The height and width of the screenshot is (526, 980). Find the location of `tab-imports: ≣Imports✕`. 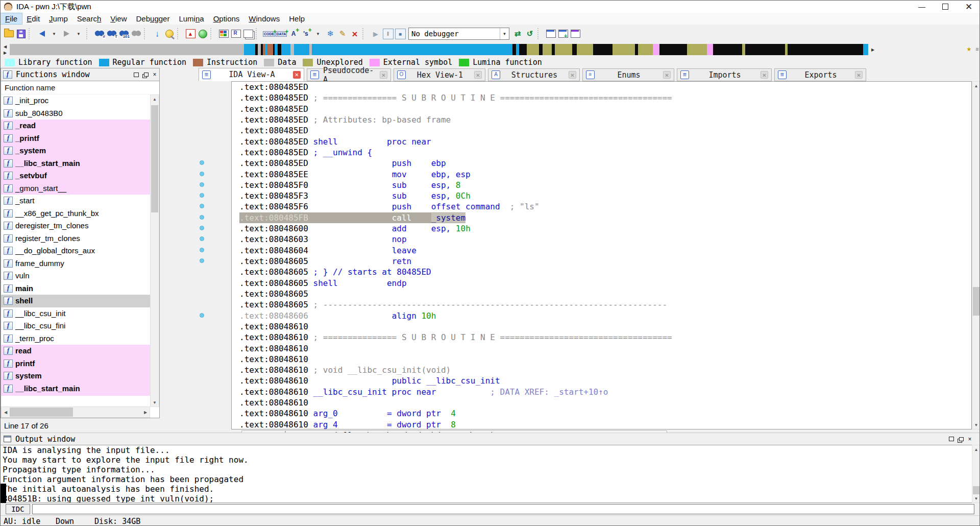

tab-imports: ≣Imports✕ is located at coordinates (724, 75).